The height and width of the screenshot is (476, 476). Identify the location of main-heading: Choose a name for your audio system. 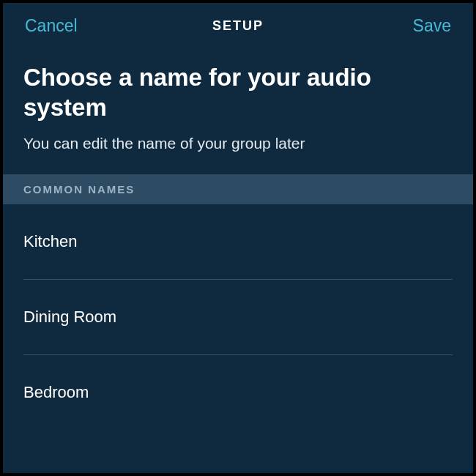
(238, 92).